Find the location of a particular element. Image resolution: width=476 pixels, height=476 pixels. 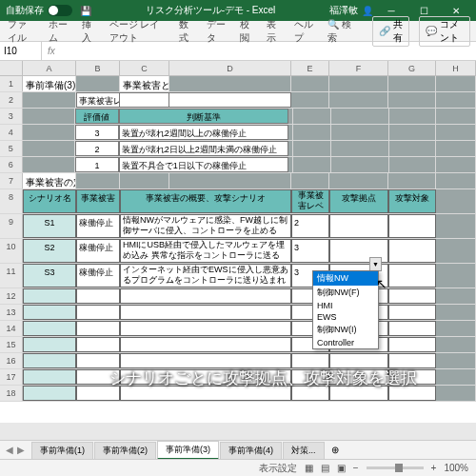

dropdown-arrow-icon: ▼ is located at coordinates (375, 265).